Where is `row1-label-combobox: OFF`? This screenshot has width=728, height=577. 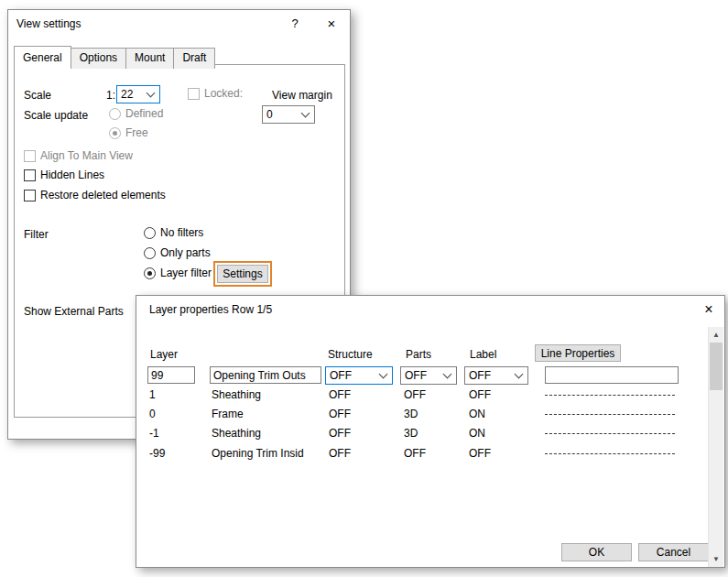 row1-label-combobox: OFF is located at coordinates (496, 376).